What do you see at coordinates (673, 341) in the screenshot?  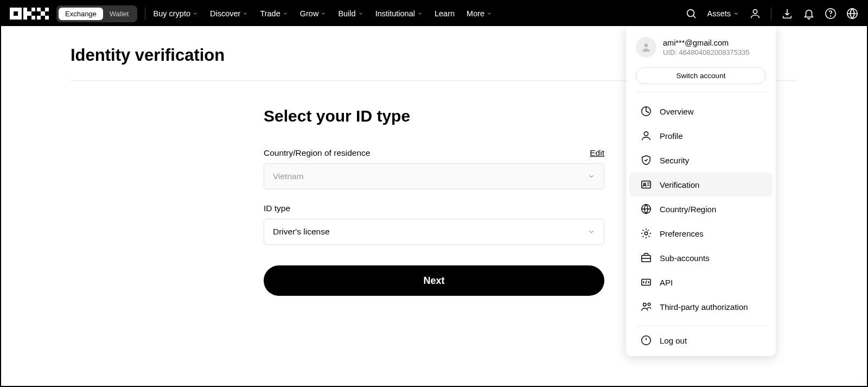 I see `menu-label-logout: Log out` at bounding box center [673, 341].